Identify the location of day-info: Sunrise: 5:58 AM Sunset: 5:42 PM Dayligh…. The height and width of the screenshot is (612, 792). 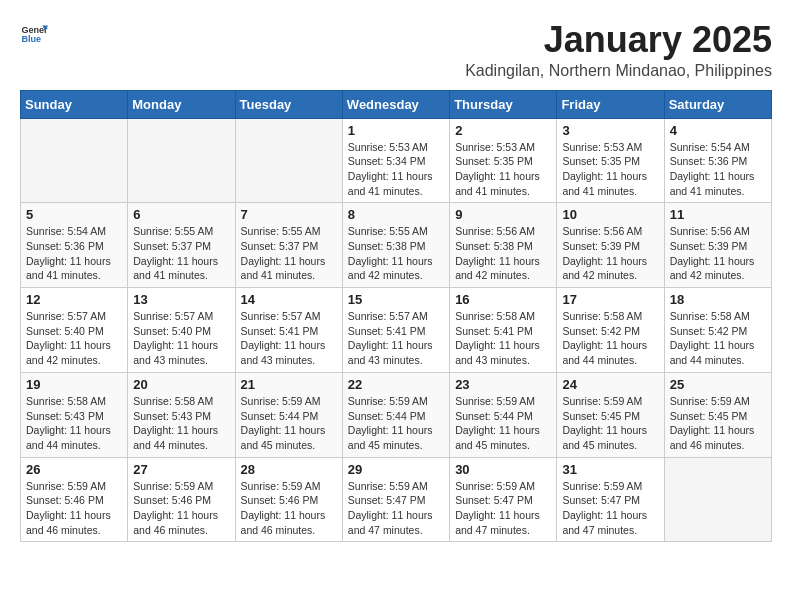
(718, 338).